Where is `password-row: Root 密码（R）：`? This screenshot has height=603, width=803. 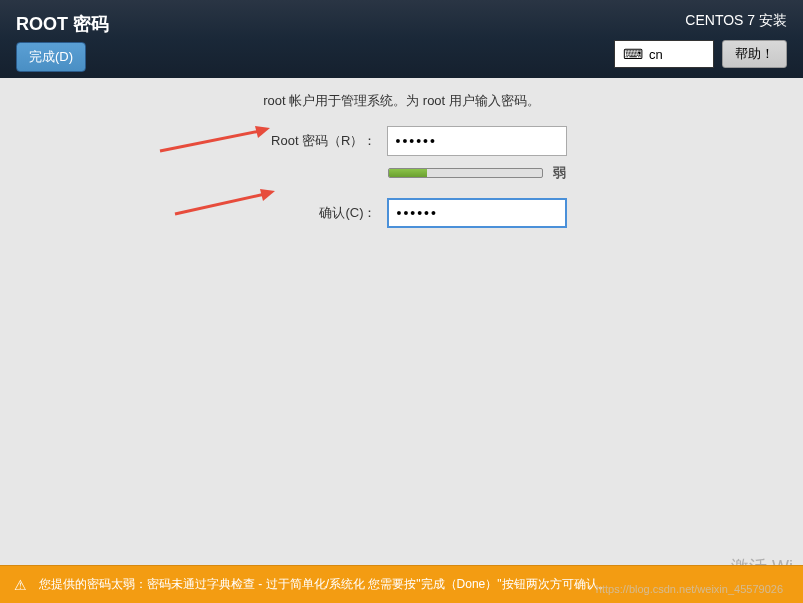
password-row: Root 密码（R）： is located at coordinates (402, 141).